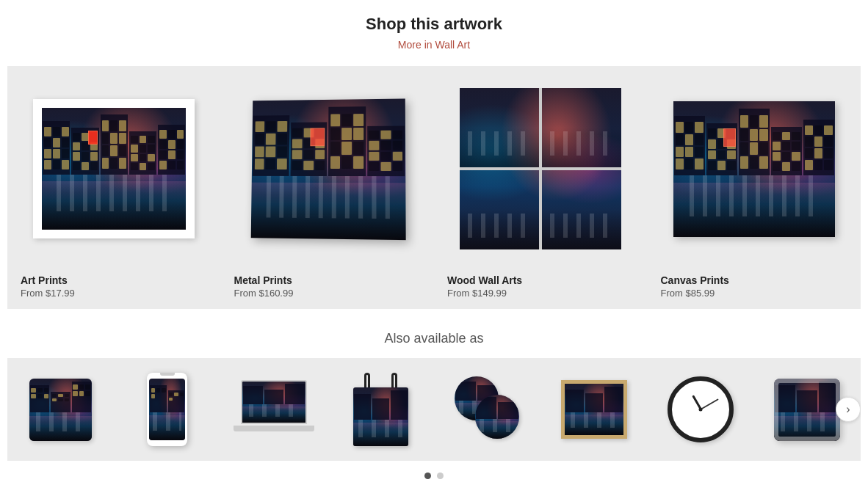 This screenshot has width=868, height=496. What do you see at coordinates (434, 24) in the screenshot?
I see `page-title: Shop this artwork` at bounding box center [434, 24].